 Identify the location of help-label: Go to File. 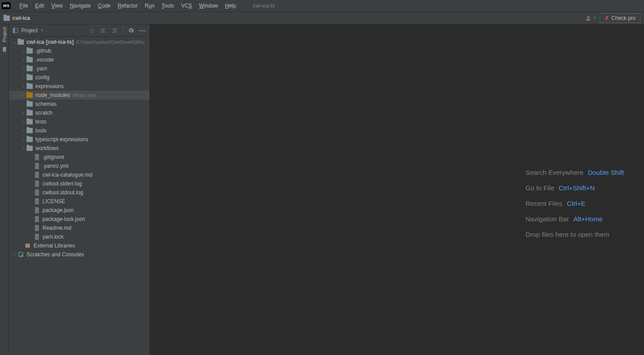
(540, 188).